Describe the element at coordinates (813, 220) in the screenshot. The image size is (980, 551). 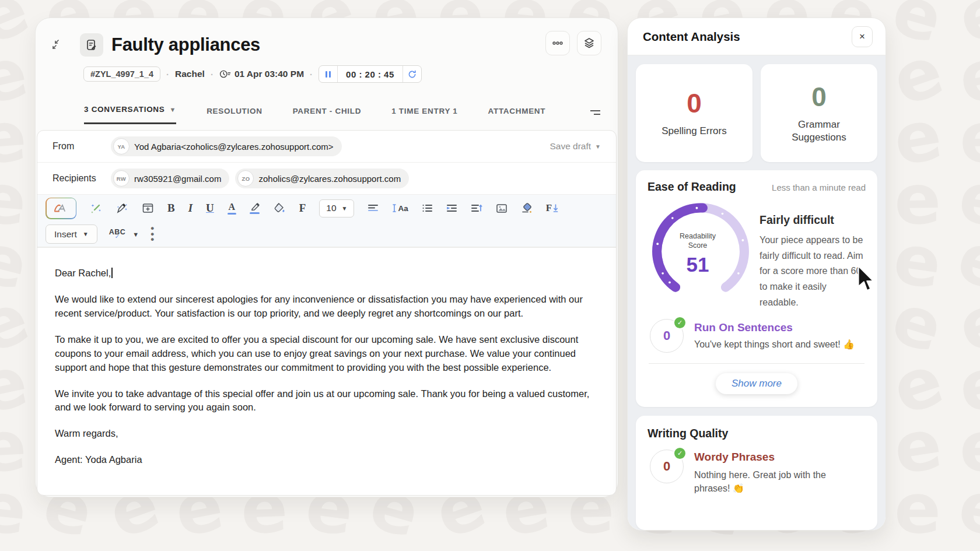
I see `readability-verdict: Fairly difficult` at that location.